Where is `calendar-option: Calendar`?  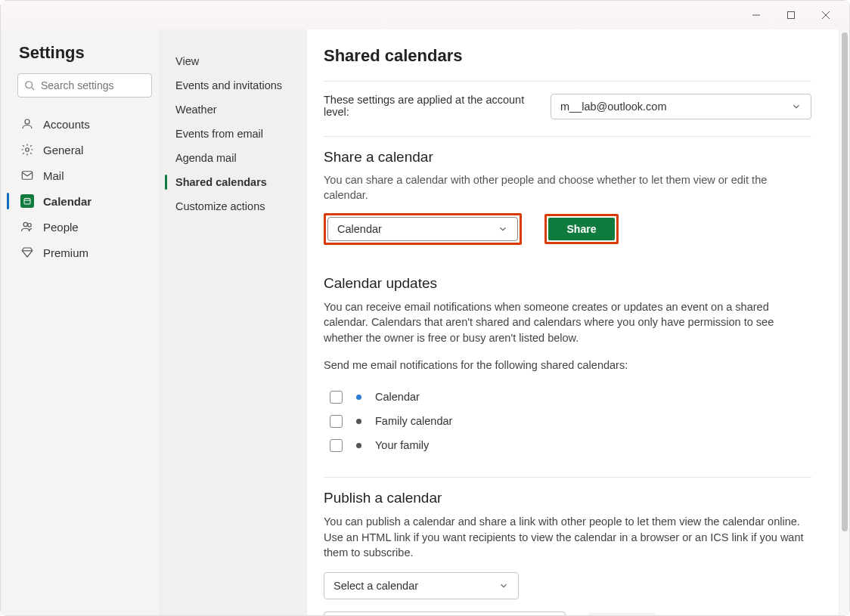 calendar-option: Calendar is located at coordinates (570, 397).